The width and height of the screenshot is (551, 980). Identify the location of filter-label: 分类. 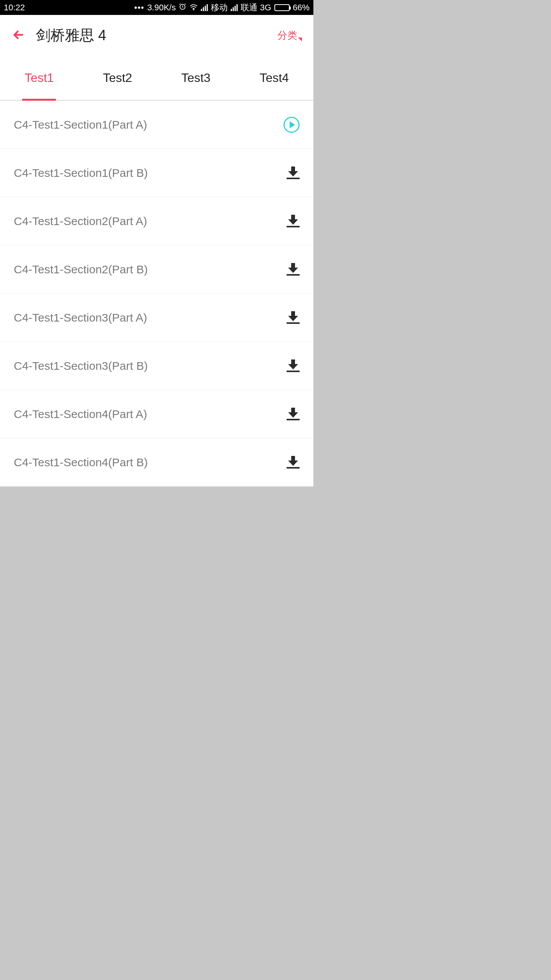
(287, 35).